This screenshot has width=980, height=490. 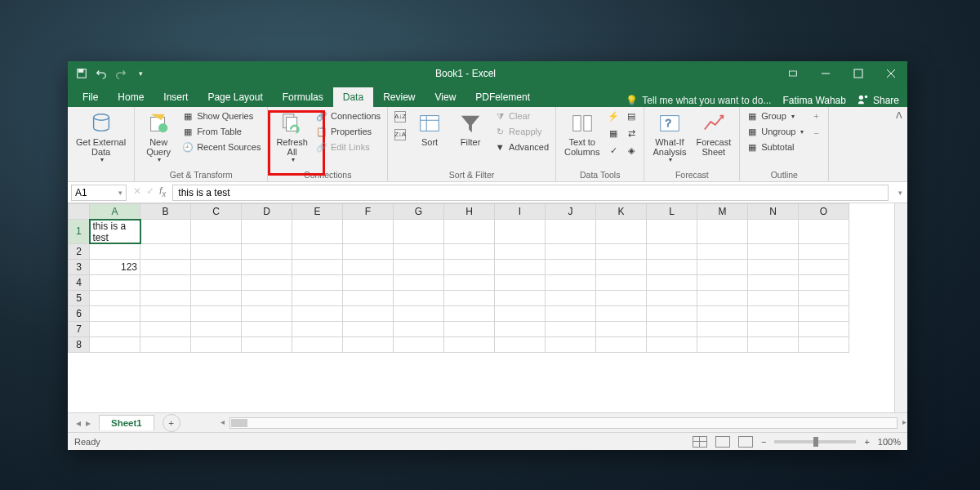 What do you see at coordinates (581, 134) in the screenshot?
I see `text-to-columns-button: Text to Columns` at bounding box center [581, 134].